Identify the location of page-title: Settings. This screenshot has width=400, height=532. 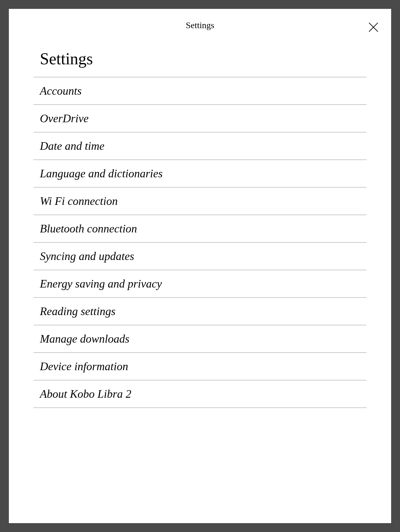
(200, 63).